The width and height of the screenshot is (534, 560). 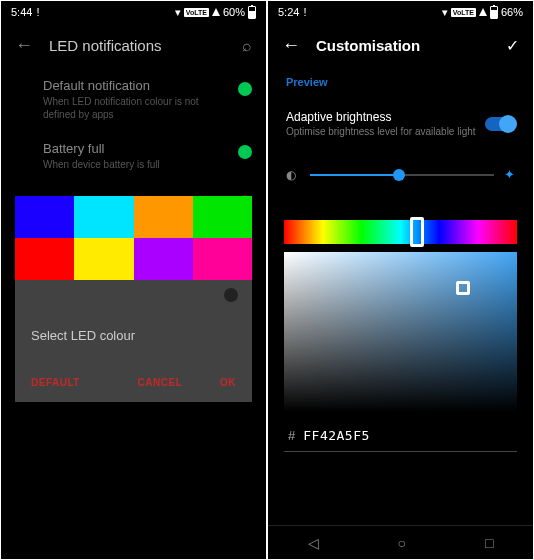 What do you see at coordinates (234, 12) in the screenshot?
I see `battery-pct: 60%` at bounding box center [234, 12].